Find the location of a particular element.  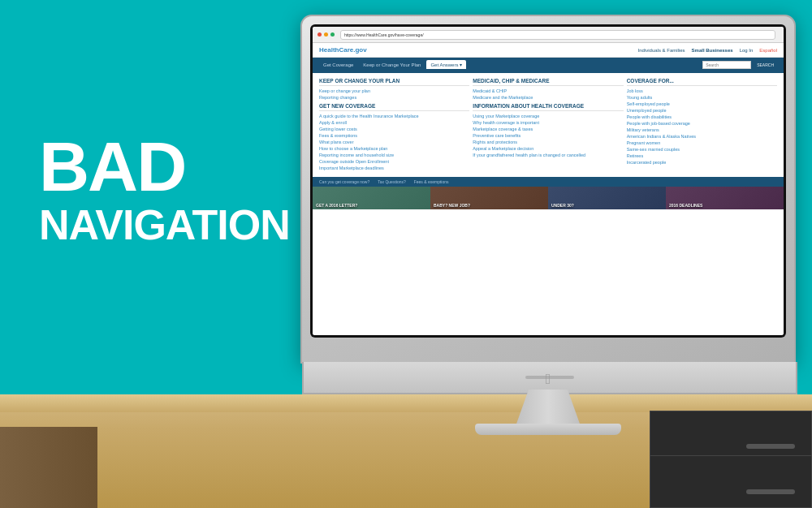

nav-espanol: Español is located at coordinates (768, 50).